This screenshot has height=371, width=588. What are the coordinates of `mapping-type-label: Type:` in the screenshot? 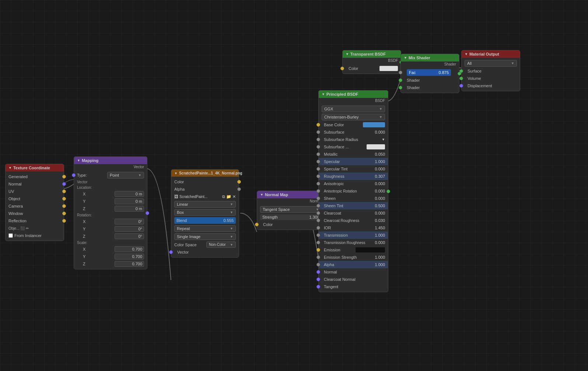 It's located at (92, 175).